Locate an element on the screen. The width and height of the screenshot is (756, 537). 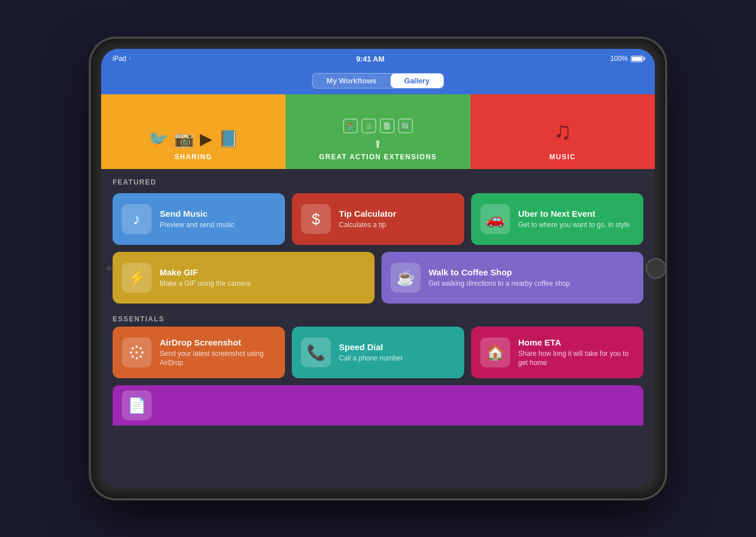
essentials-section-title: ESSENTIALS is located at coordinates (378, 319).